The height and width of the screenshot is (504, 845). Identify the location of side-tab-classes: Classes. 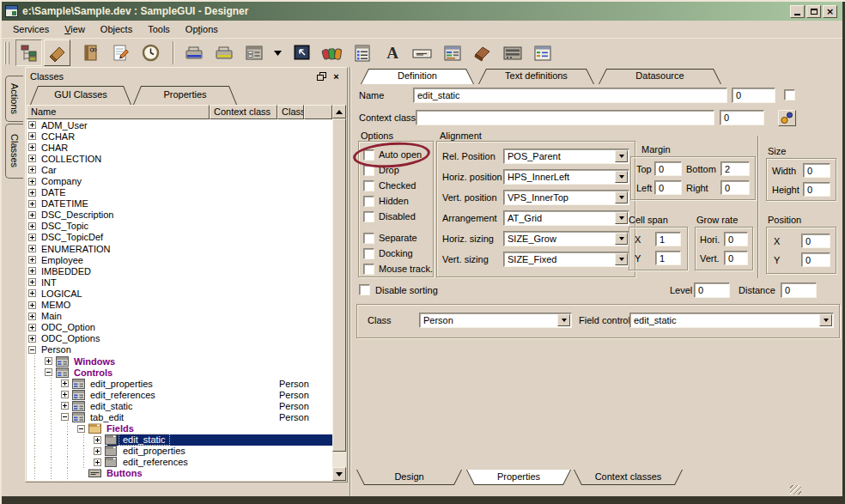
(14, 151).